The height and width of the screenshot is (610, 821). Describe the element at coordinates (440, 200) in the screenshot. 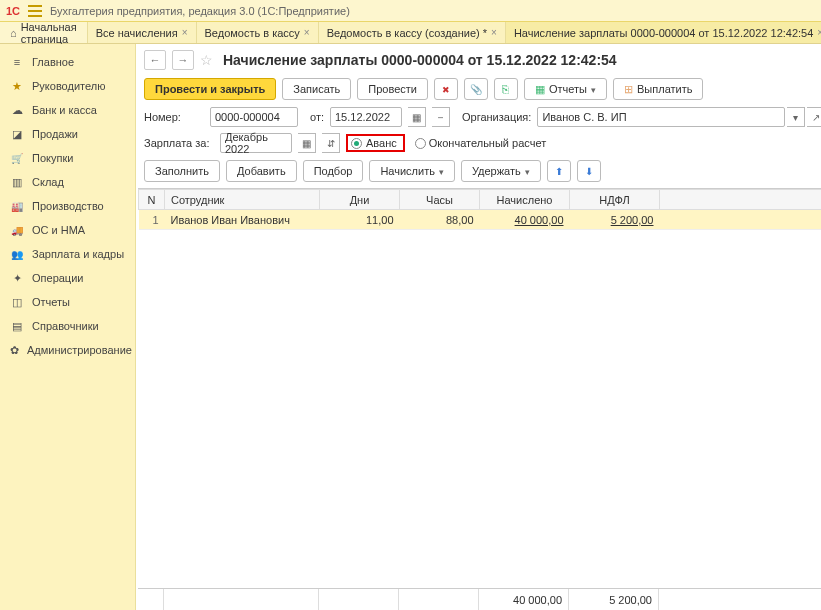

I see `th-hours: Часы` at that location.